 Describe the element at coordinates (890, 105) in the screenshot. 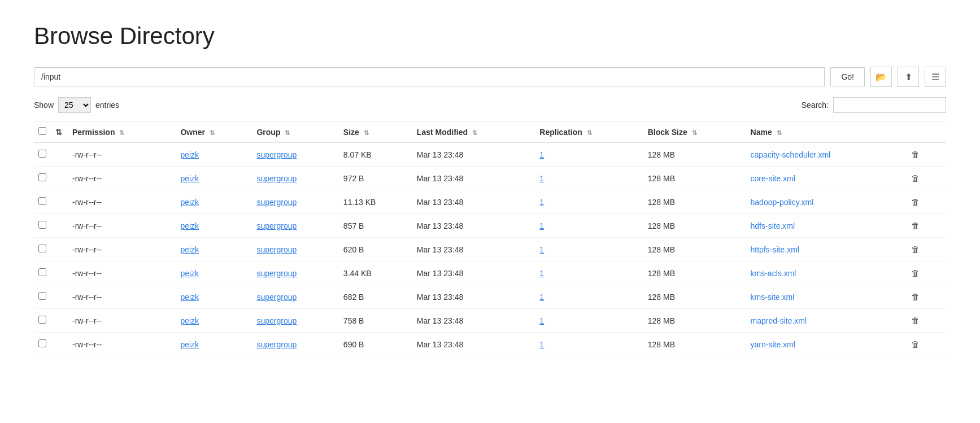

I see `search-input` at that location.